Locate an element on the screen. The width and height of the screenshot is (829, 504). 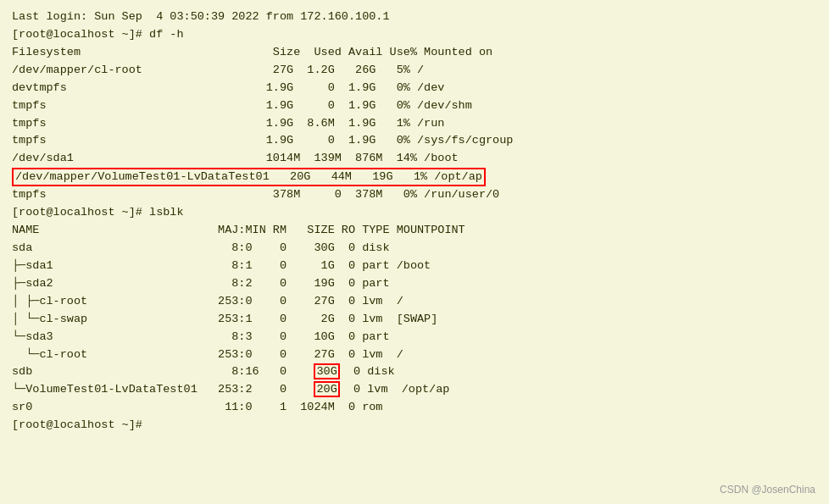
terminal-line-lsblk-sda3: └─sda3 8:3 0 10G 0 part is located at coordinates (414, 337).